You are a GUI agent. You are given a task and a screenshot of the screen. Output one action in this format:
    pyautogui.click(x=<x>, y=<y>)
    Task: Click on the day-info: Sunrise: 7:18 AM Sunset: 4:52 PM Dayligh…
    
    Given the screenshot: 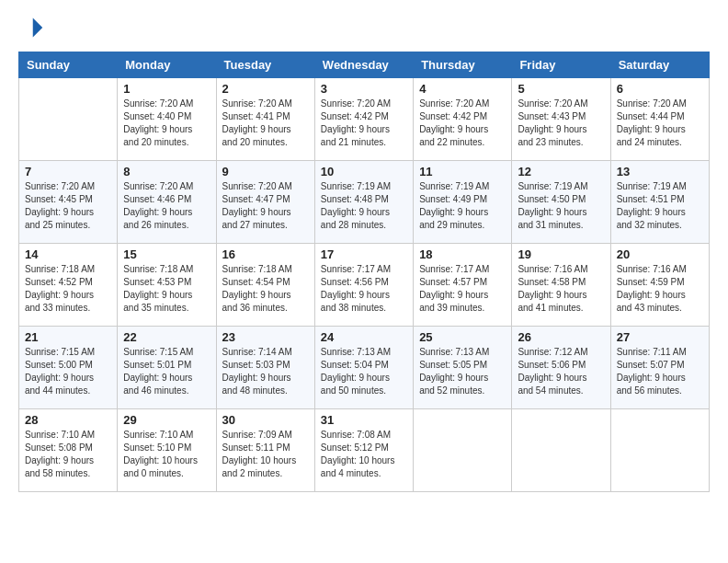 What is the action you would take?
    pyautogui.click(x=68, y=289)
    